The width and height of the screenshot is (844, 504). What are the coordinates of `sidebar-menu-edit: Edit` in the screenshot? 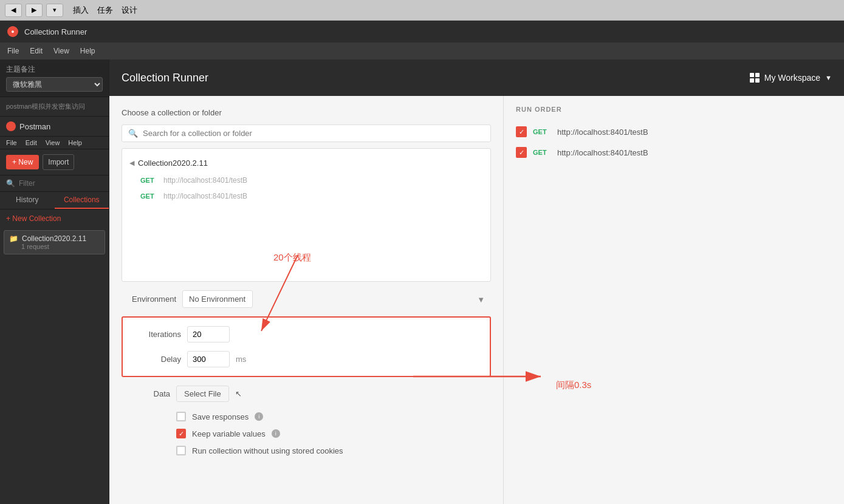 It's located at (32, 143).